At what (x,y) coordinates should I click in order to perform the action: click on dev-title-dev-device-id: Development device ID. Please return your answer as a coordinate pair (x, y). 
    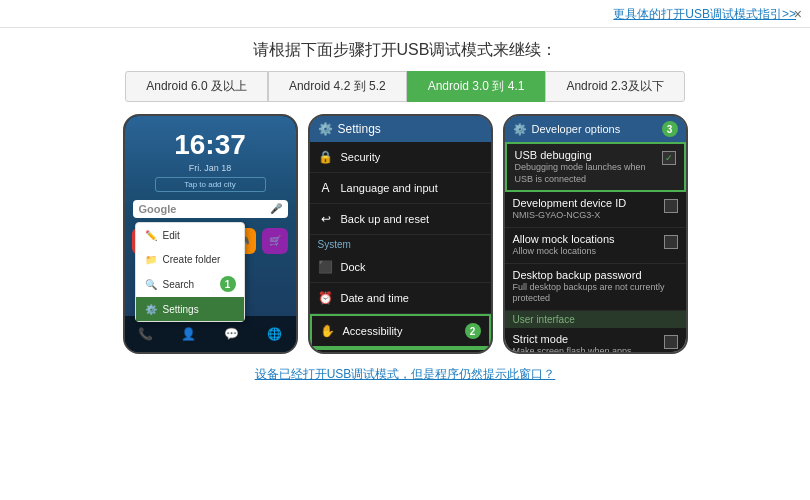
    Looking at the image, I should click on (586, 203).